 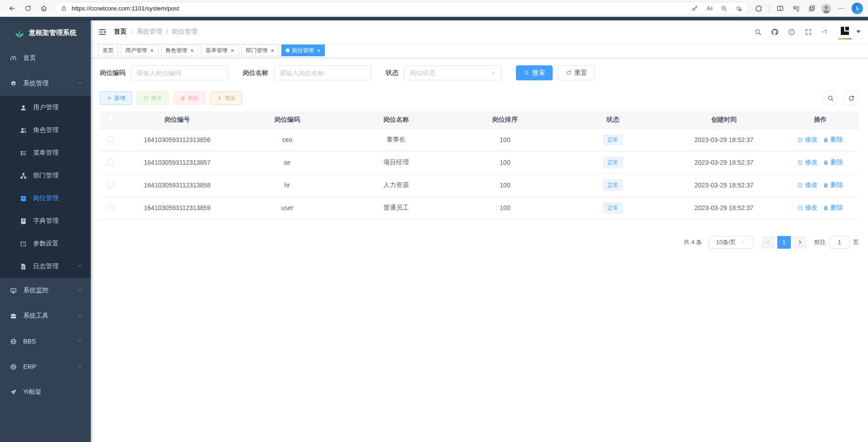 I want to click on search-button, so click(x=758, y=32).